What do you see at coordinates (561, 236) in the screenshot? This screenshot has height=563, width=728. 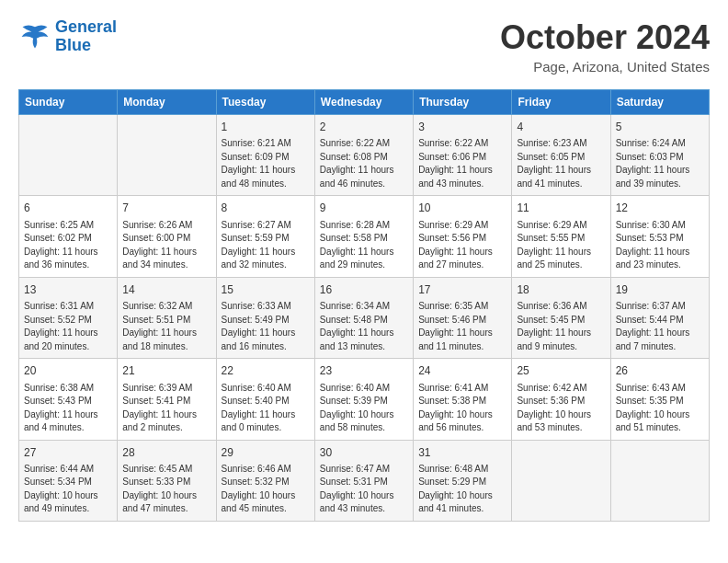 I see `calendar-cell: 11Sunrise: 6:29 AMSunset: 5:55 PMDayligh…` at bounding box center [561, 236].